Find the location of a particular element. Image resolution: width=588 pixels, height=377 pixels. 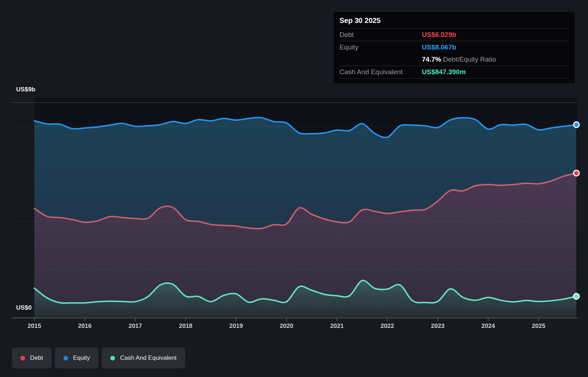

debt-equity-ratio: 74.7% Debt/Equity Ratio is located at coordinates (496, 59).